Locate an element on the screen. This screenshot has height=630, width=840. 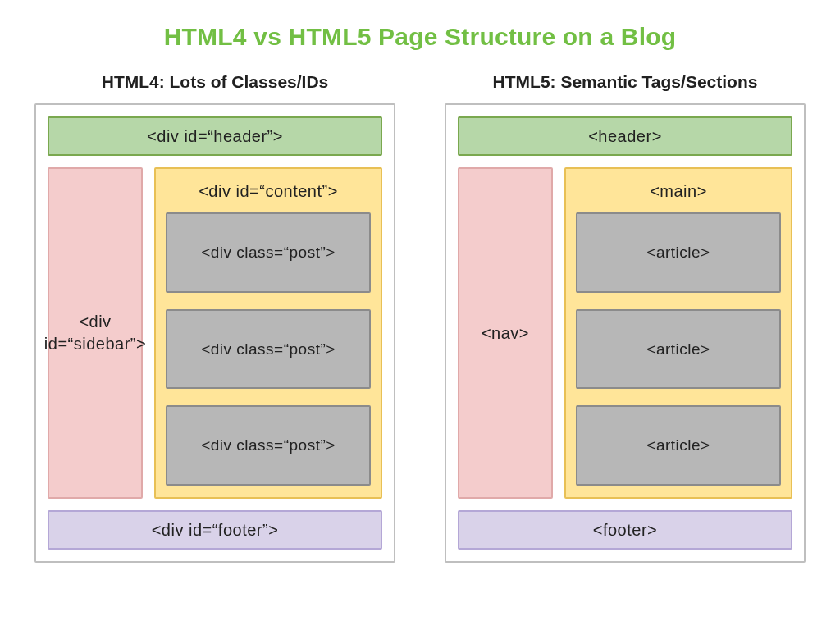
html5-subtitle: HTML5: Semantic Tags/Sections is located at coordinates (625, 82).